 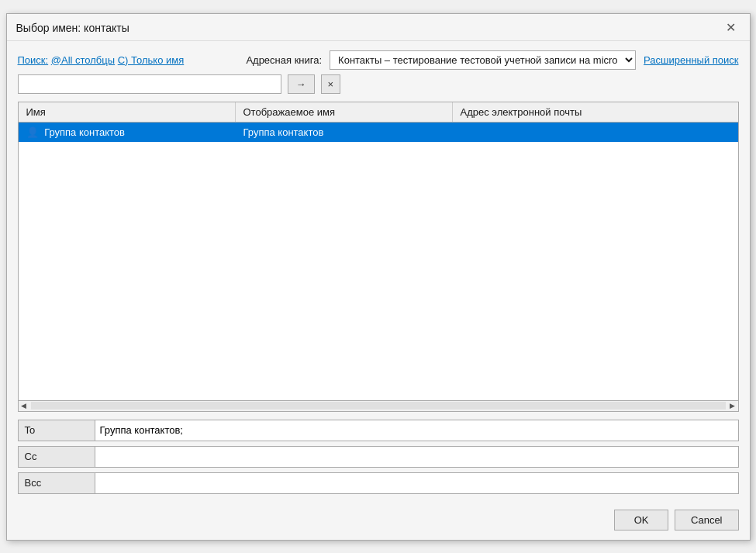 I want to click on to-input, so click(x=417, y=430).